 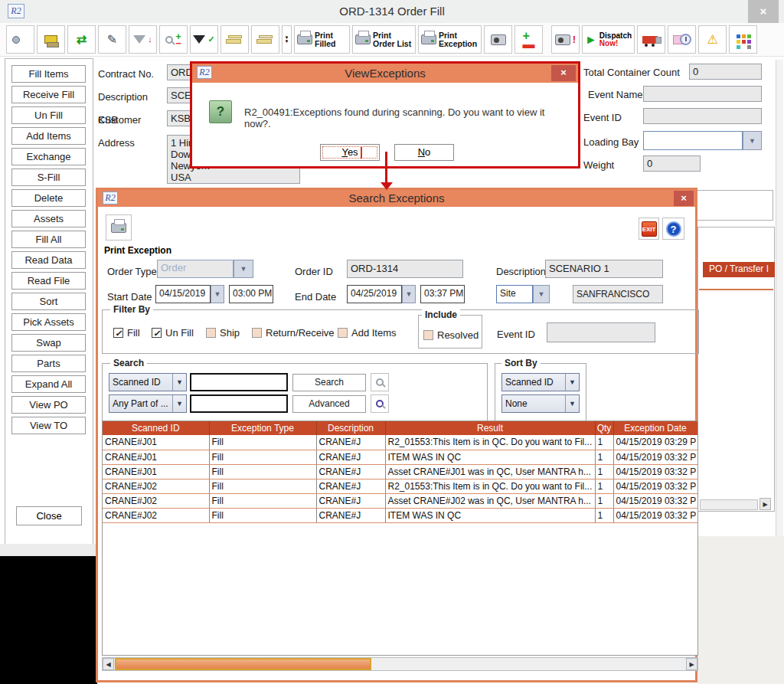 What do you see at coordinates (604, 428) in the screenshot?
I see `column-header: Qty` at bounding box center [604, 428].